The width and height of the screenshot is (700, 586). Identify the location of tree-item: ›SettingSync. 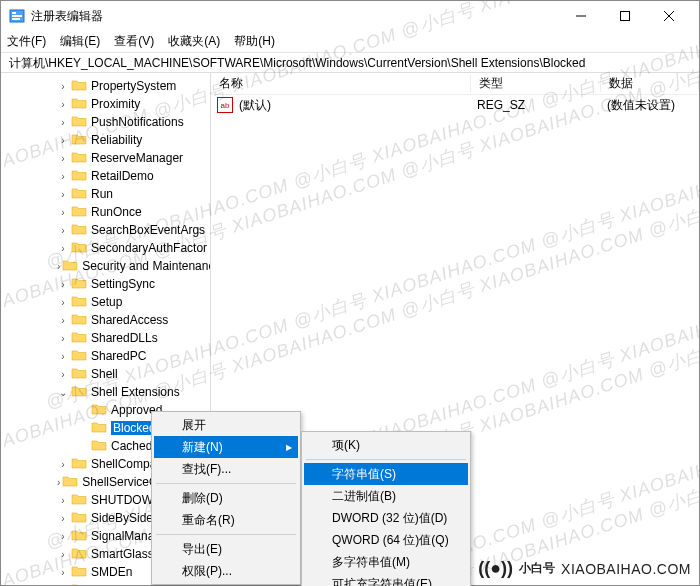
(106, 284).